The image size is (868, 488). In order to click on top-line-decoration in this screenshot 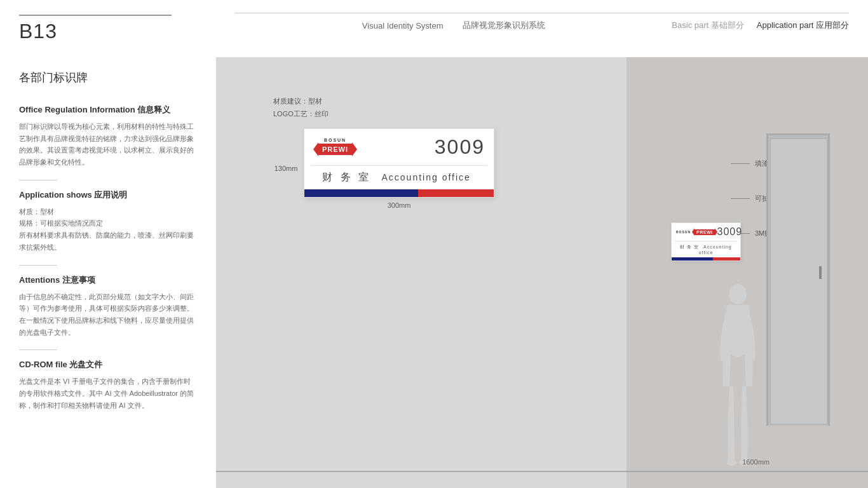, I will do `click(95, 15)`.